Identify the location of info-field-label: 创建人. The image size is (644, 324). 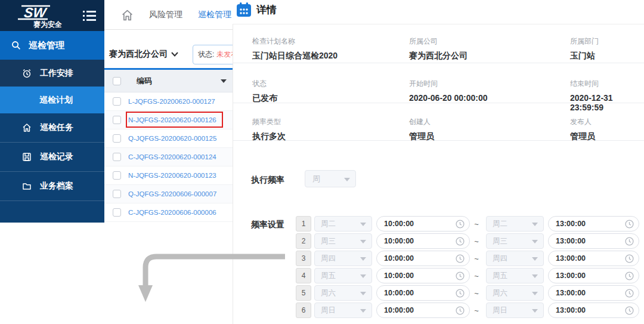
(490, 122).